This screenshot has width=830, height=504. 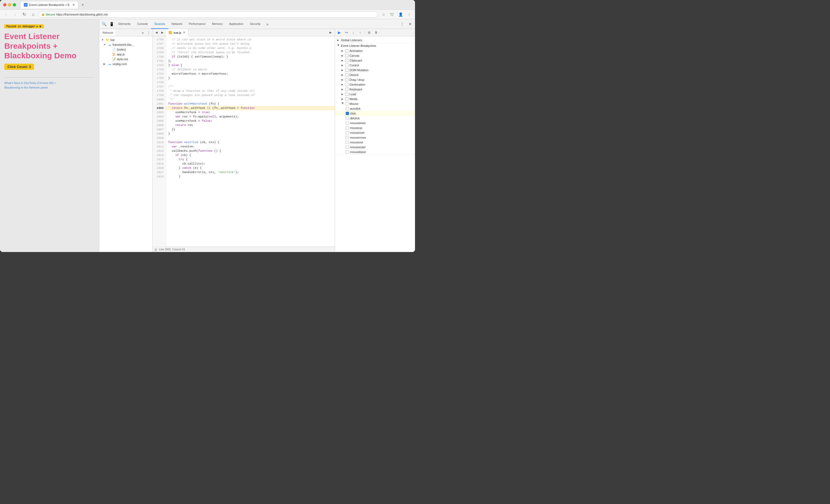 I want to click on editor-nav-prev: ◀, so click(x=156, y=33).